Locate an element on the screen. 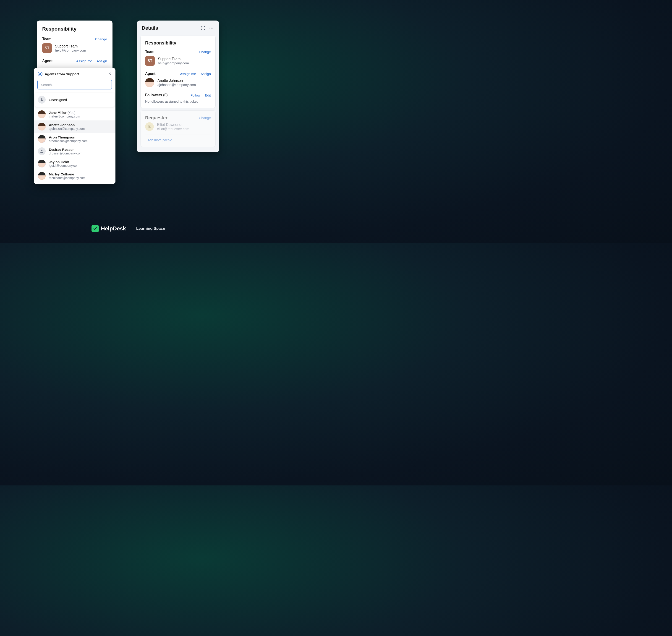  details-header: Details is located at coordinates (178, 27).